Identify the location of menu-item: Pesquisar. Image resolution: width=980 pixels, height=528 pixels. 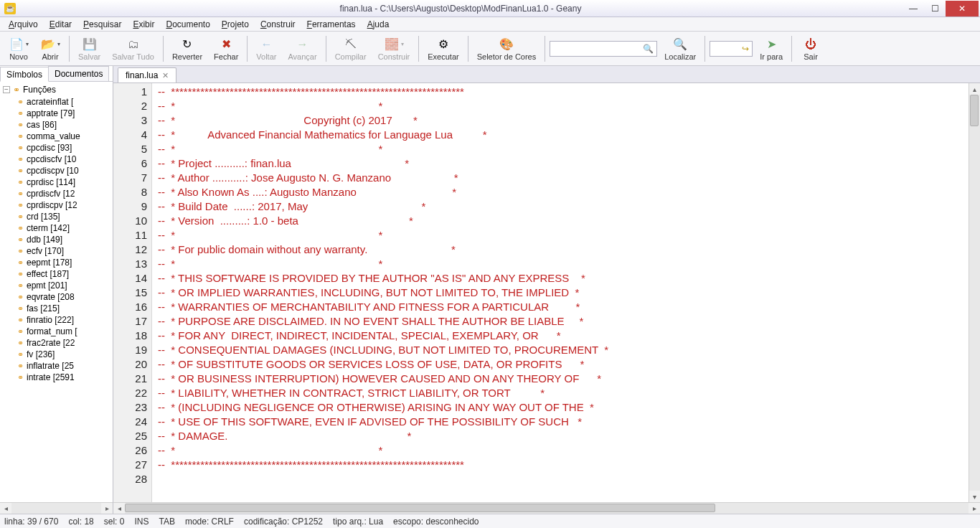
(102, 24).